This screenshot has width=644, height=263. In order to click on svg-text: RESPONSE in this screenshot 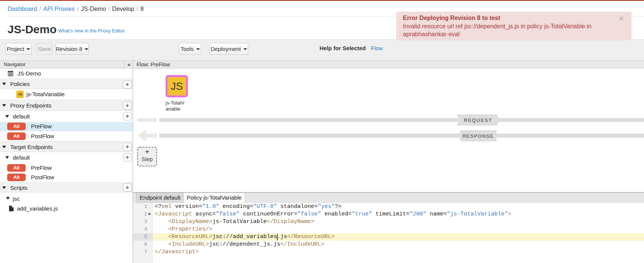, I will do `click(478, 136)`.